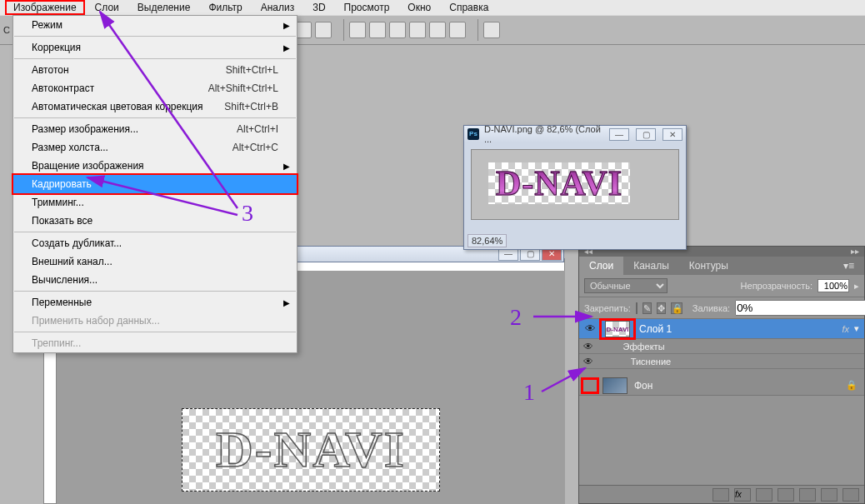 The height and width of the screenshot is (504, 865). What do you see at coordinates (608, 308) in the screenshot?
I see `lock-label: Закрепить:` at bounding box center [608, 308].